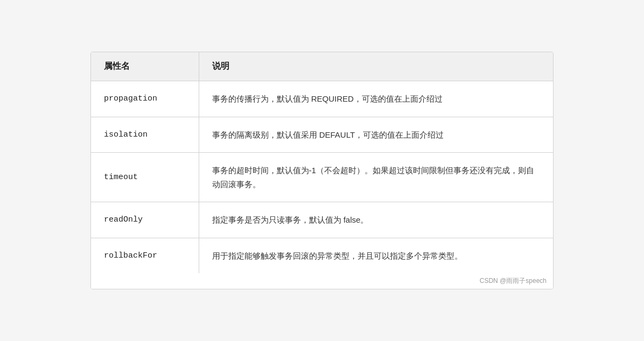 Image resolution: width=644 pixels, height=341 pixels. I want to click on table-row: propagation事务的传播行为，默认值为 REQUIRED，可选的值在上面…, so click(322, 99).